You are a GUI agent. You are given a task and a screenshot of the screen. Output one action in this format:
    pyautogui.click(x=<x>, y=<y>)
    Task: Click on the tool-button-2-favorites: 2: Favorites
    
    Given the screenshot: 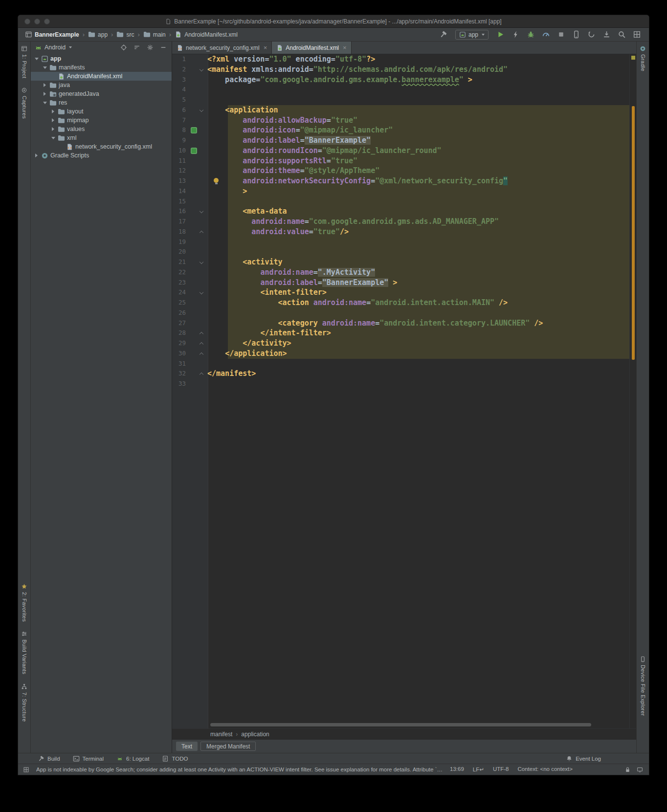 What is the action you would take?
    pyautogui.click(x=24, y=602)
    